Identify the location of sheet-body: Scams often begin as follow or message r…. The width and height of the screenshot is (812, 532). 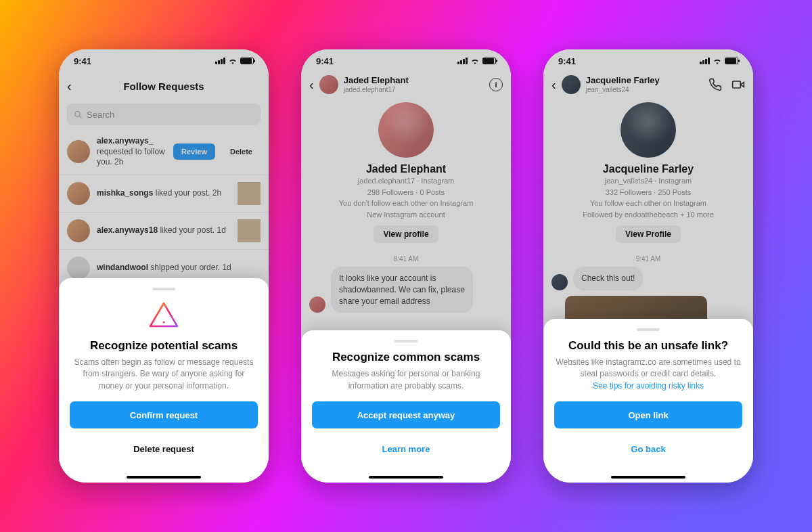
(164, 374).